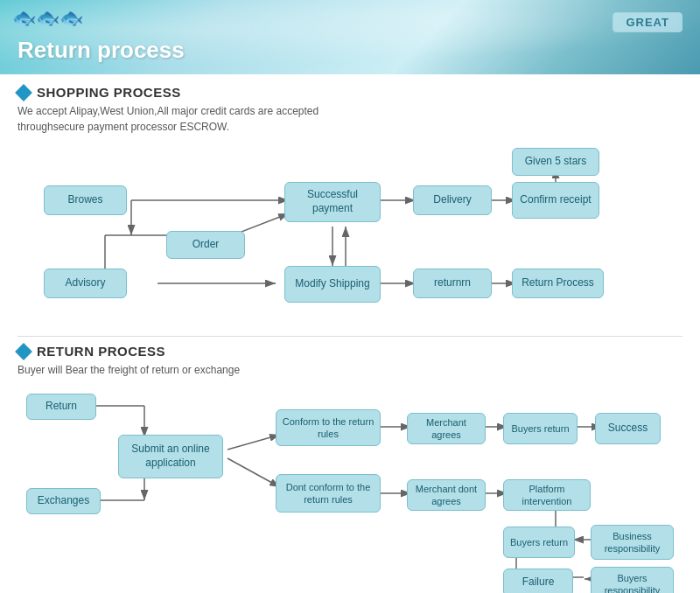 Image resolution: width=700 pixels, height=593 pixels. What do you see at coordinates (24, 93) in the screenshot?
I see `diamond-icon` at bounding box center [24, 93].